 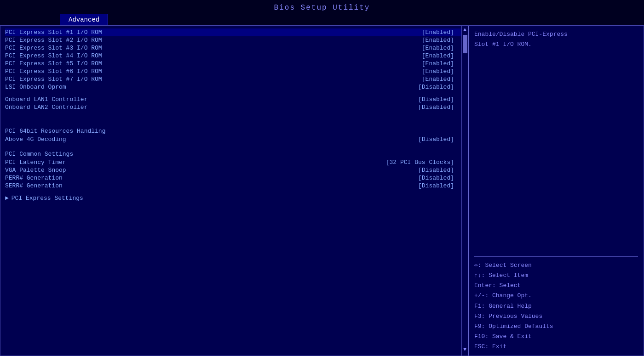 What do you see at coordinates (438, 56) in the screenshot?
I see `setting-value-pci4: [Enabled]` at bounding box center [438, 56].